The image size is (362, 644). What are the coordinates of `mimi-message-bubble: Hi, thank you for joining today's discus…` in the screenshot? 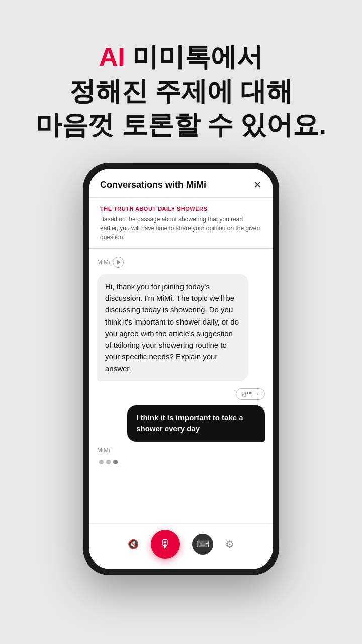 It's located at (173, 328).